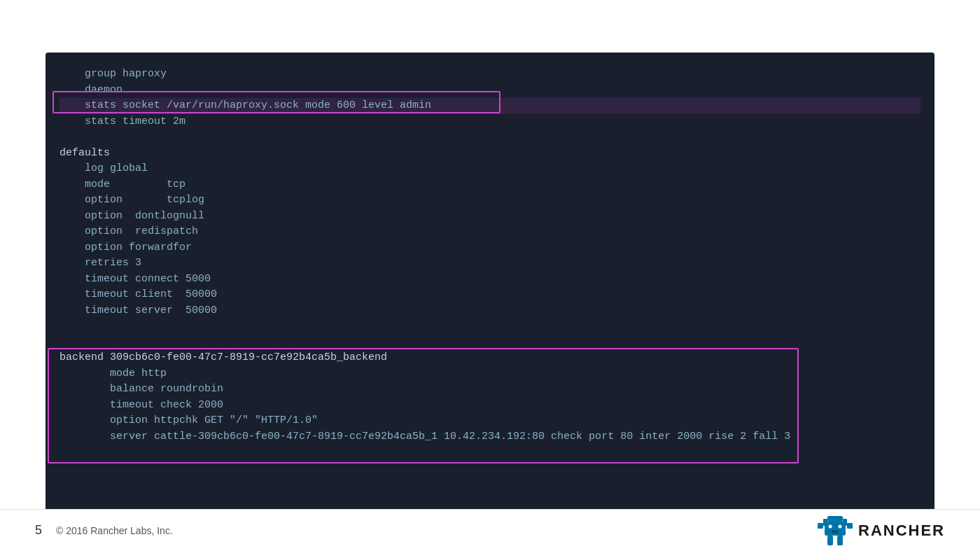 This screenshot has width=980, height=551. What do you see at coordinates (490, 280) in the screenshot?
I see `code-line-timeout1: timeout connect 5000` at bounding box center [490, 280].